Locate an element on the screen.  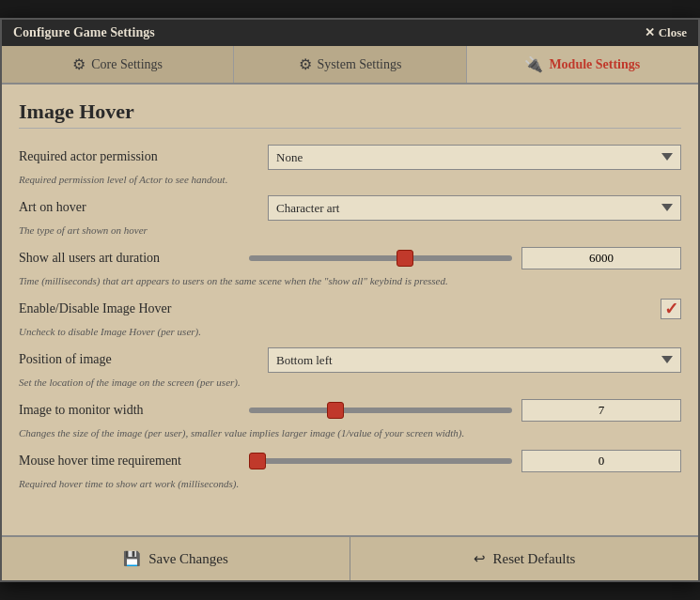
position-of-image-label: Position of image is located at coordinates (66, 360).